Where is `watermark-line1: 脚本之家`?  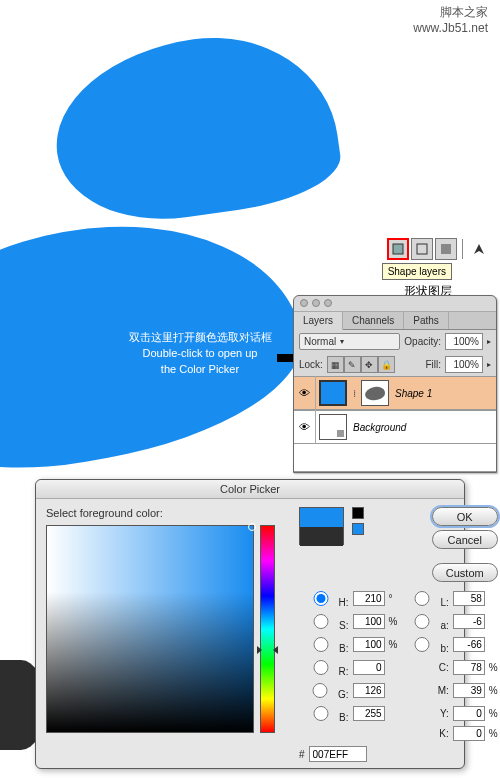
watermark-line1: 脚本之家 is located at coordinates (450, 13).